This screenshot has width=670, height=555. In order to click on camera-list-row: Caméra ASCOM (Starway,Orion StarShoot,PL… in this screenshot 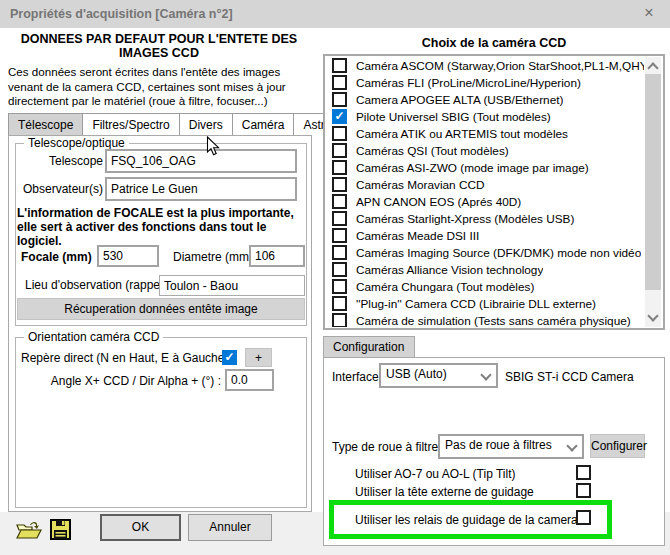, I will do `click(486, 66)`.